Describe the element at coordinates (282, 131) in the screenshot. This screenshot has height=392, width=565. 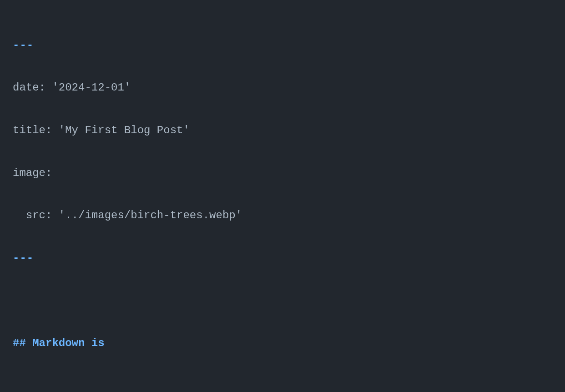
I see `frontmatter-line: title: 'My First Blog Post'` at that location.